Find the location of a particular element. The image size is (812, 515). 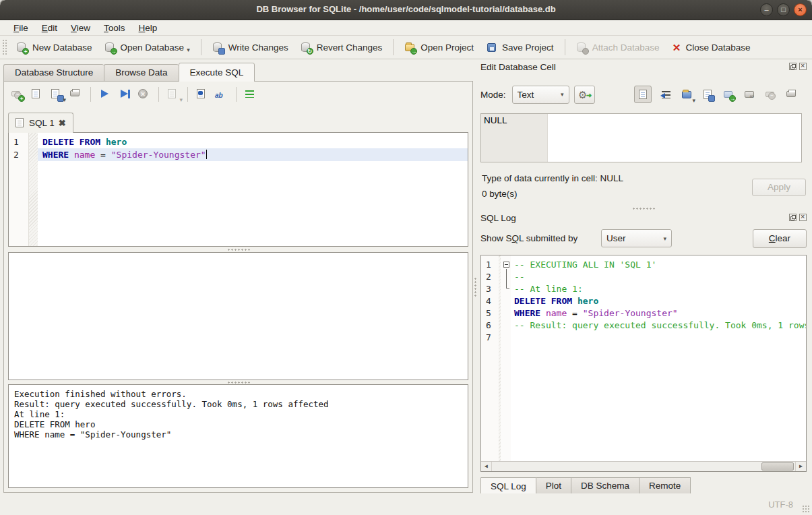

close-database-button: ✕ Close Database is located at coordinates (710, 47).